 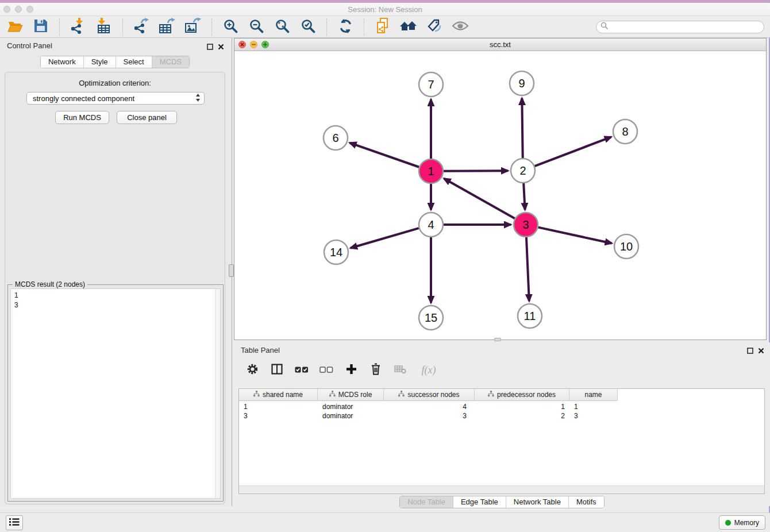 I want to click on node-4: 4, so click(x=431, y=225).